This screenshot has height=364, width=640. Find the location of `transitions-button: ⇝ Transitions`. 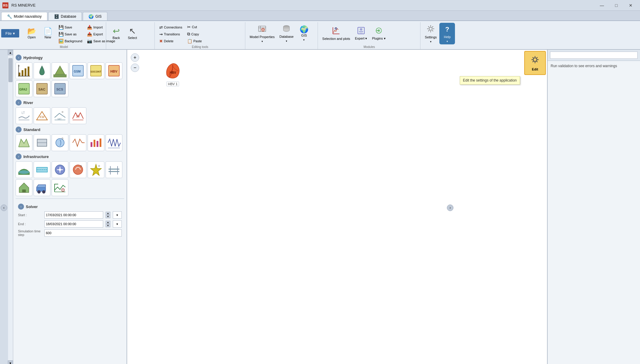

transitions-button: ⇝ Transitions is located at coordinates (171, 34).